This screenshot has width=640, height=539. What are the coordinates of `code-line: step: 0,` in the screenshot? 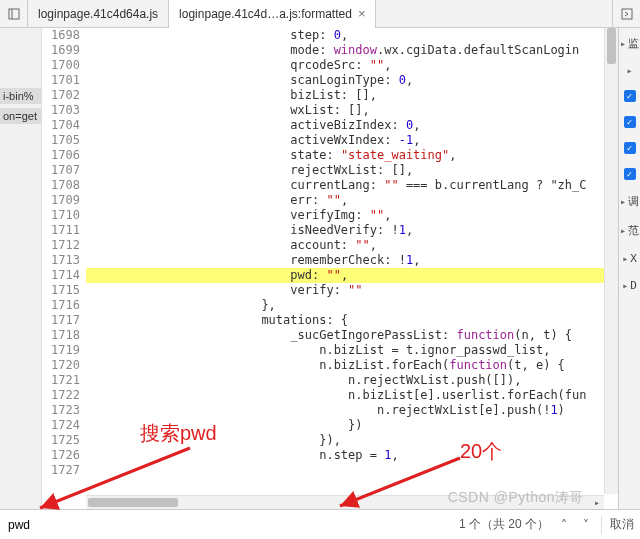 It's located at (352, 36).